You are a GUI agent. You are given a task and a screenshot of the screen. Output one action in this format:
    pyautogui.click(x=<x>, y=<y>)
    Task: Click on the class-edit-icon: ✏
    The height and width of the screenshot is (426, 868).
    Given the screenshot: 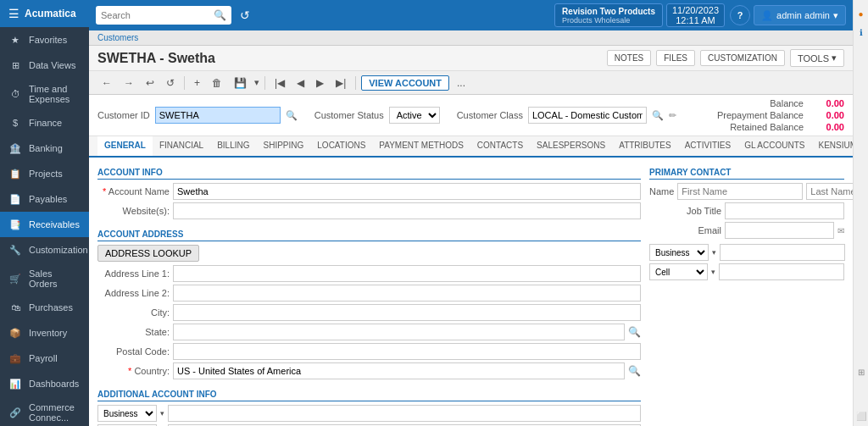 What is the action you would take?
    pyautogui.click(x=673, y=115)
    